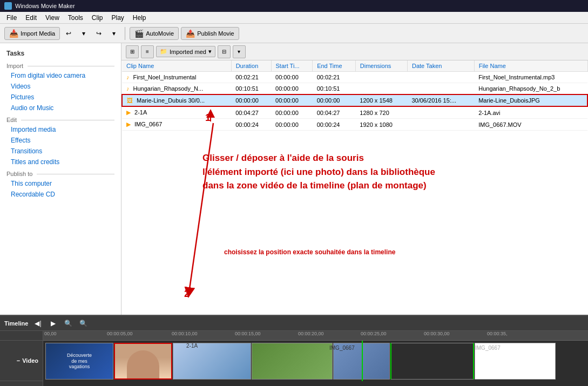 The image size is (588, 386). What do you see at coordinates (38, 323) in the screenshot?
I see `timeline-rewind-button: ◀|` at bounding box center [38, 323].